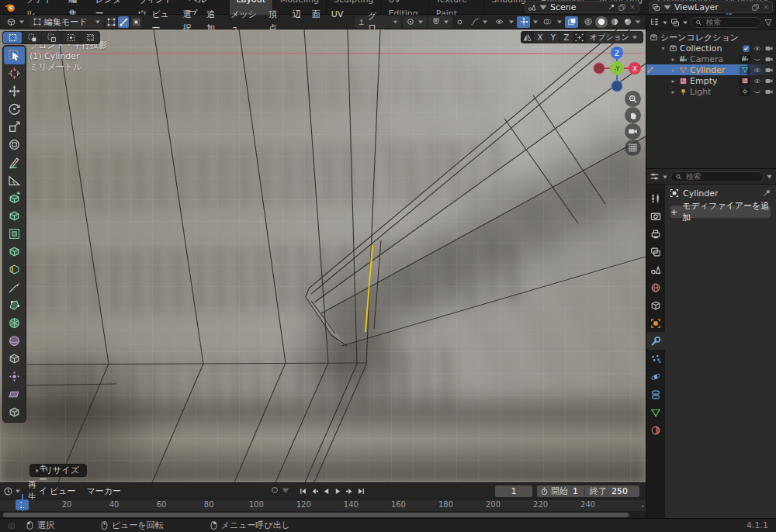 The height and width of the screenshot is (532, 776). What do you see at coordinates (601, 22) in the screenshot?
I see `shading-solid` at bounding box center [601, 22].